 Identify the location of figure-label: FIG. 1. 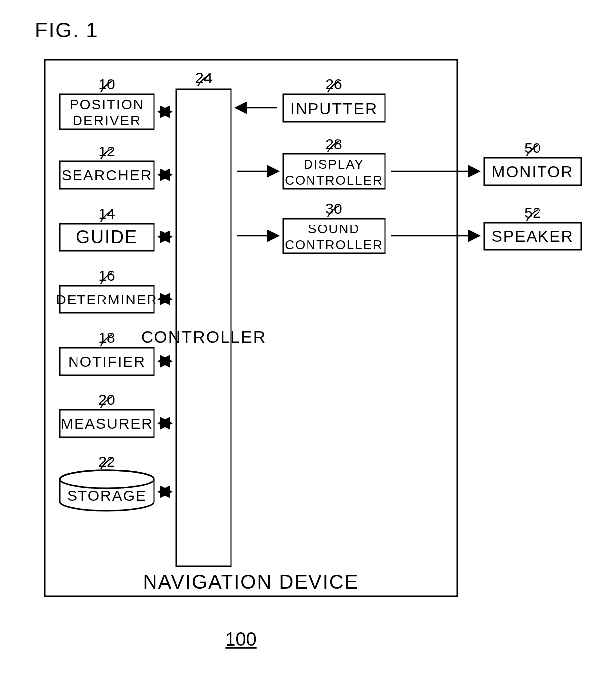
(67, 30).